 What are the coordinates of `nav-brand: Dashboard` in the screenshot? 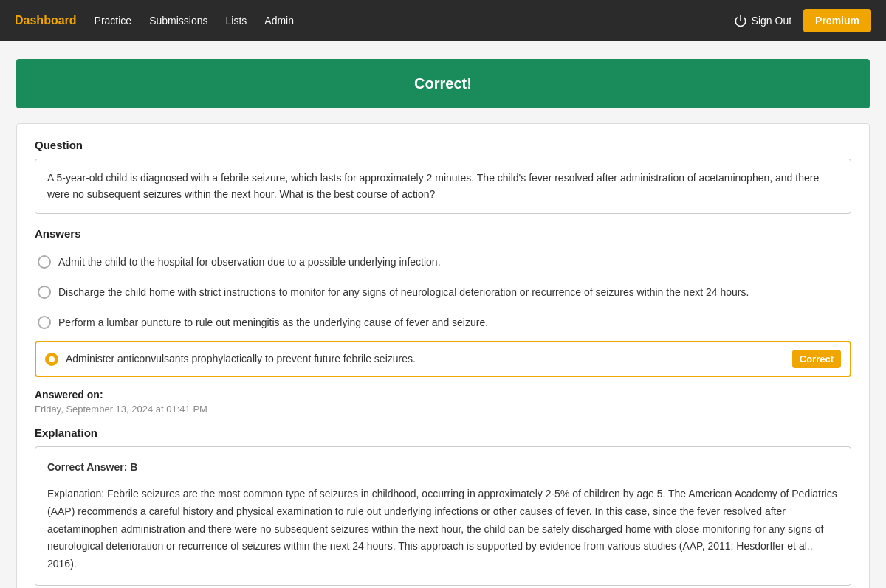 It's located at (46, 21).